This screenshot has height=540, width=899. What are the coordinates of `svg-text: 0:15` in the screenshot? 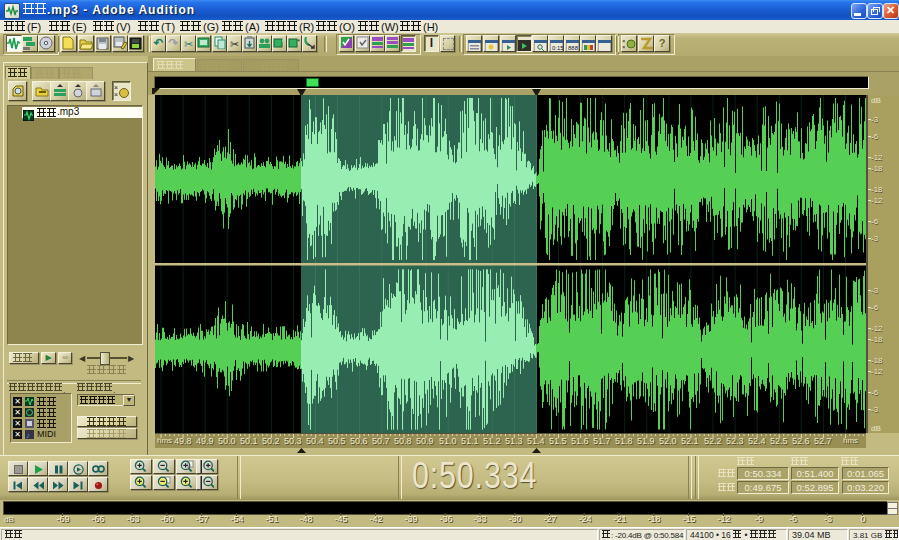 It's located at (558, 48).